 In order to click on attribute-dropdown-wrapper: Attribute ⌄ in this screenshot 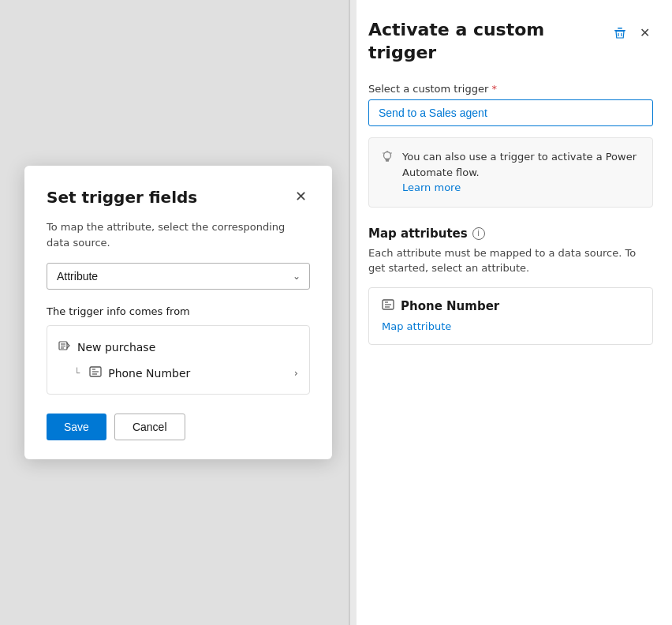, I will do `click(178, 276)`.